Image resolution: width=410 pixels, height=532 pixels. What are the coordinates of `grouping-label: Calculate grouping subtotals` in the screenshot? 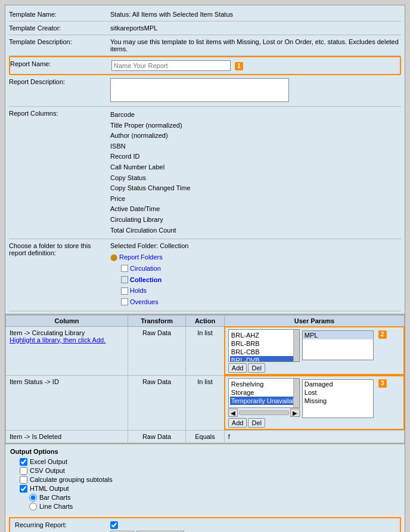 It's located at (72, 480).